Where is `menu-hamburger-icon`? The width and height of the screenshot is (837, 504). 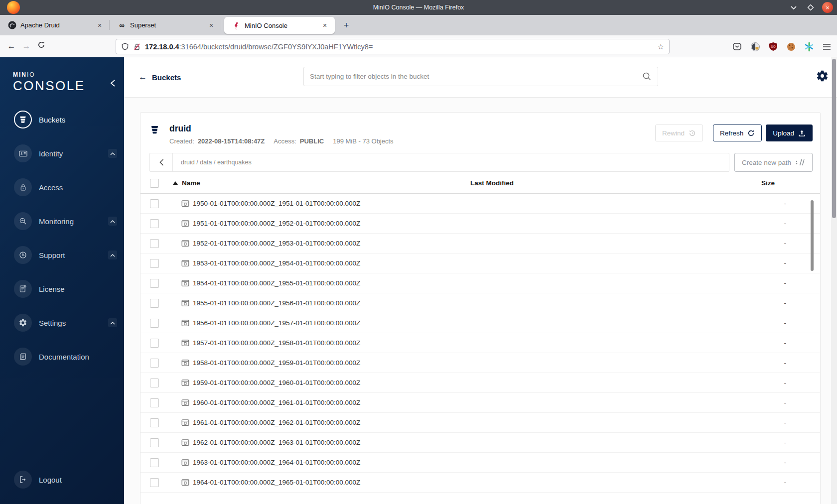 menu-hamburger-icon is located at coordinates (827, 47).